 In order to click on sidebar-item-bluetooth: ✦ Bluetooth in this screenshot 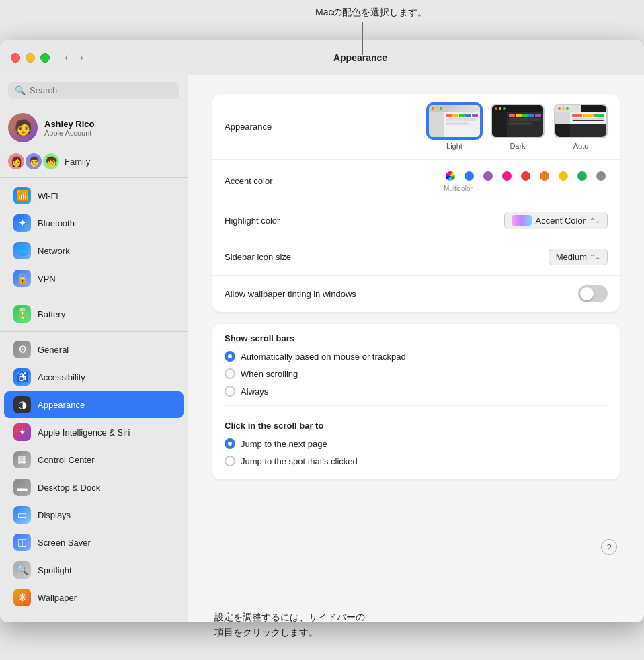, I will do `click(94, 223)`.